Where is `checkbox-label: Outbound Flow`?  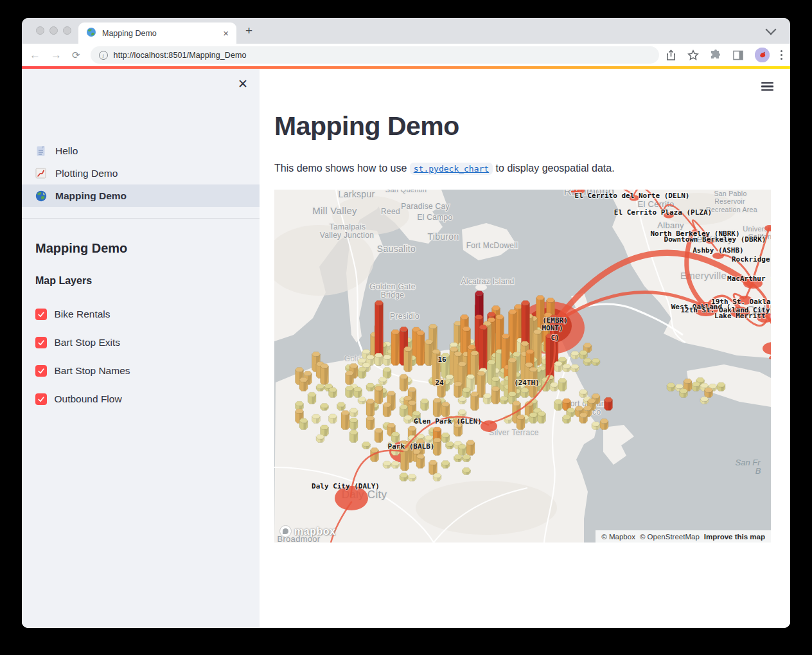
checkbox-label: Outbound Flow is located at coordinates (89, 399).